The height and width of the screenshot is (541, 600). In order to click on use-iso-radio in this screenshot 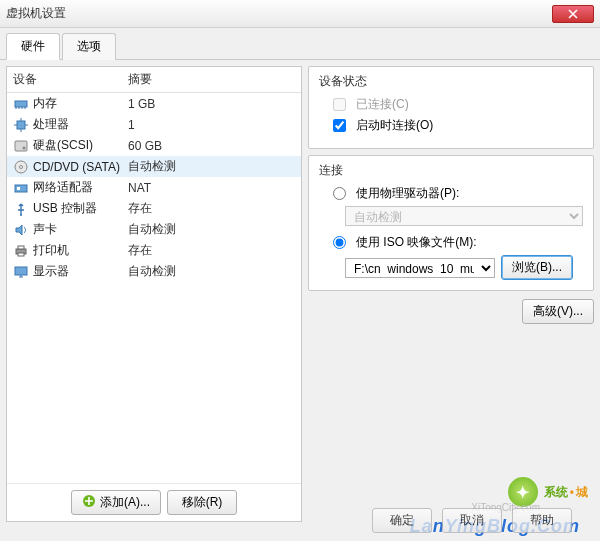, I will do `click(340, 242)`.